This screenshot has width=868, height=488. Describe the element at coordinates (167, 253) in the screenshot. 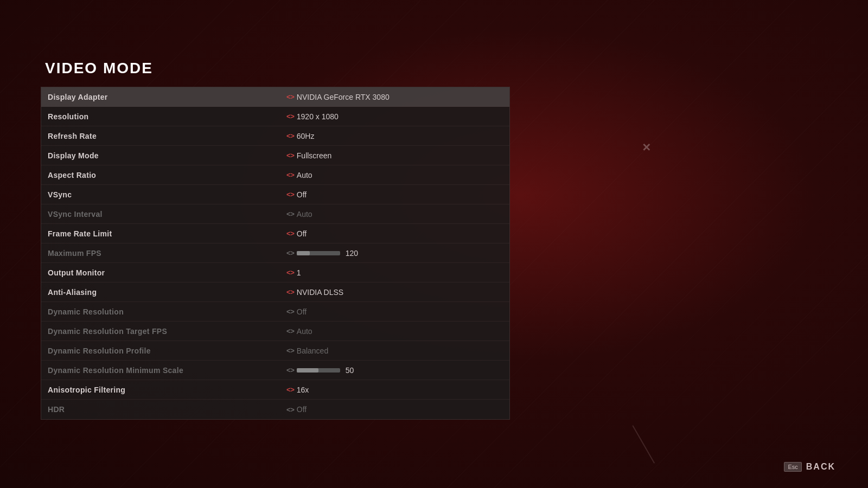

I see `setting-label-maximum-fps: Maximum FPS` at that location.